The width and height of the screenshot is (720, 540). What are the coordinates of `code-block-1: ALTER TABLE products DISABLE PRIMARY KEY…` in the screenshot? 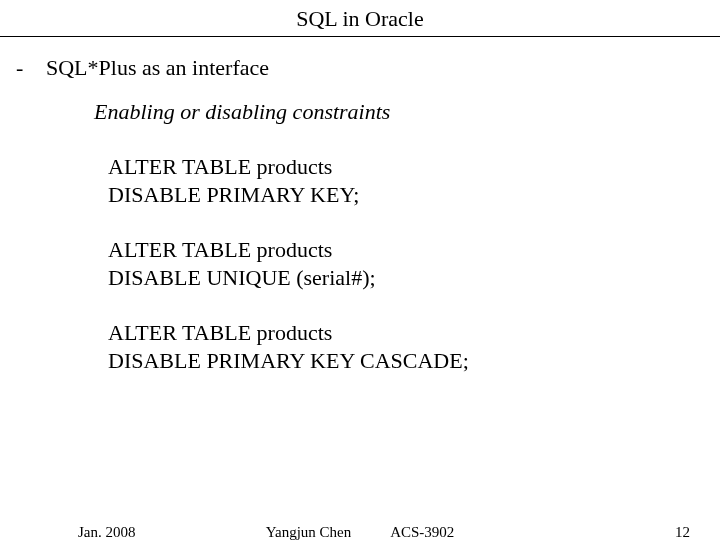 It's located at (360, 180).